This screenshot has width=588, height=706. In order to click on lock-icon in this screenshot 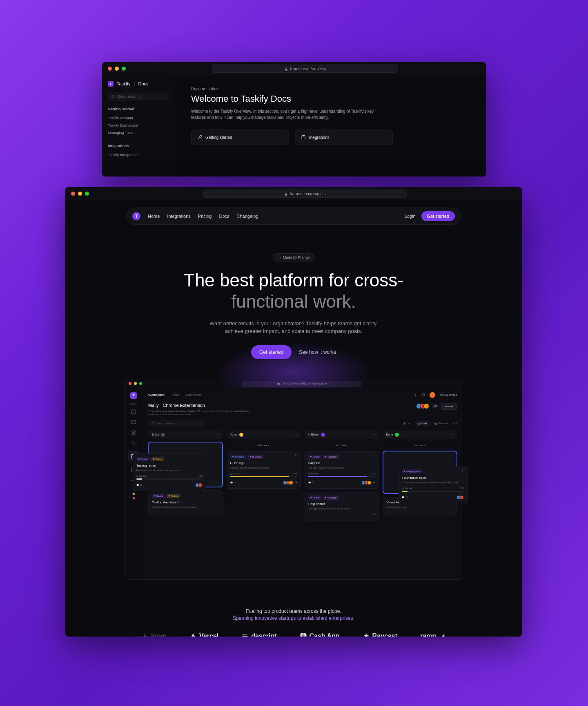, I will do `click(286, 194)`.